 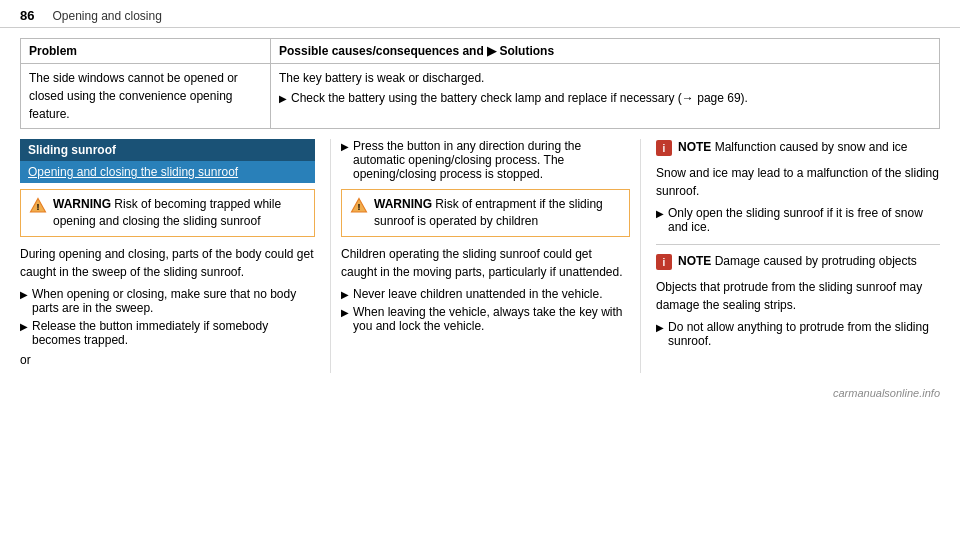 I want to click on left-body-text: During opening and closing, parts of the…, so click(x=168, y=263).